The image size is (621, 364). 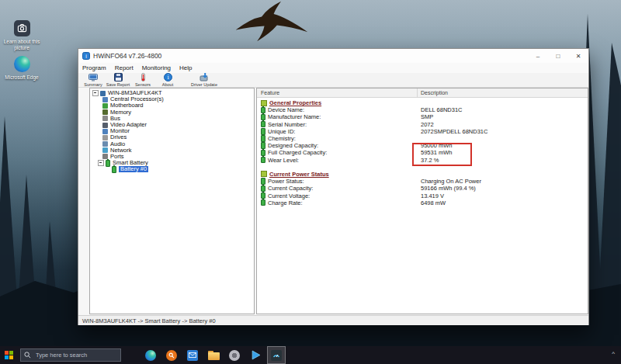 I want to click on feature-label: Manufacturer Name:, so click(x=294, y=116).